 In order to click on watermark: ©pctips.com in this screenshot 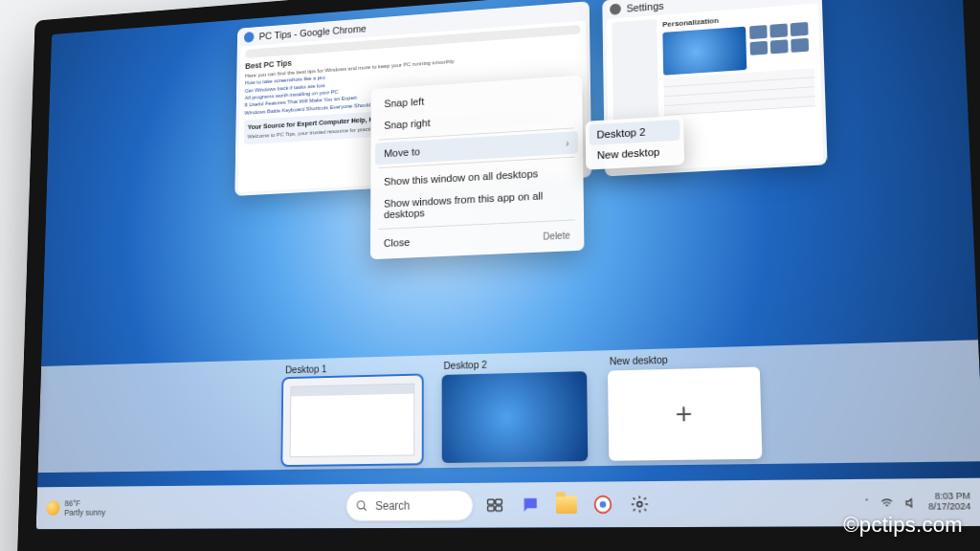, I will do `click(903, 525)`.